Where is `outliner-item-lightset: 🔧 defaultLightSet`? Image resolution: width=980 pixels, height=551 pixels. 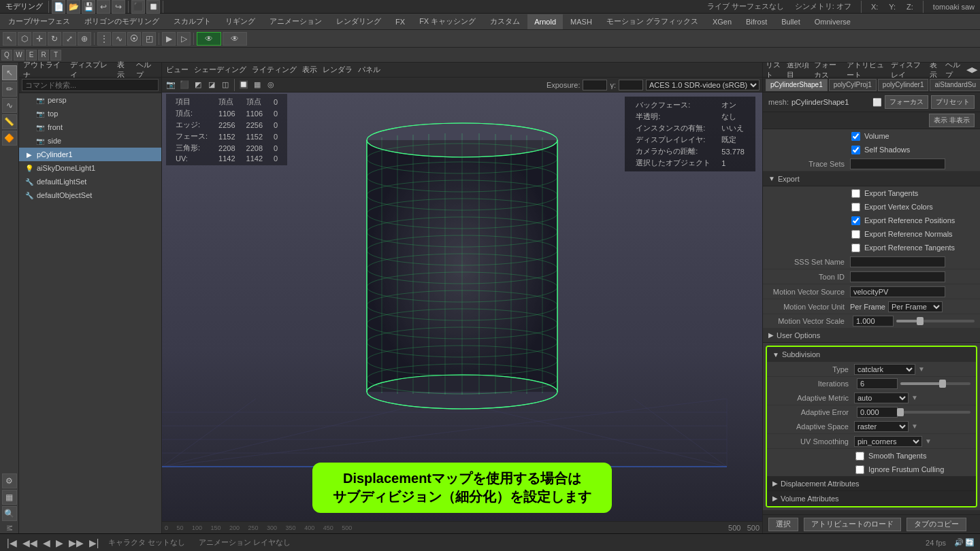 outliner-item-lightset: 🔧 defaultLightSet is located at coordinates (90, 182).